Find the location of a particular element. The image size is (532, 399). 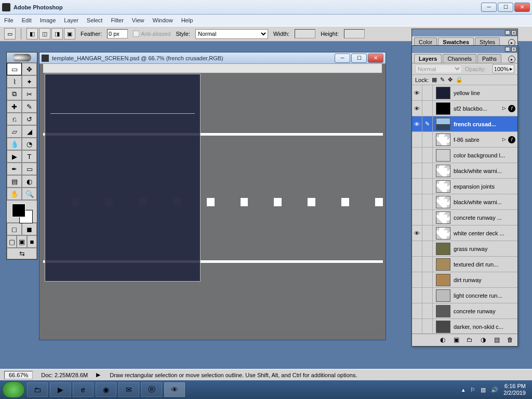

layer-name: white center deck ... is located at coordinates (485, 233).